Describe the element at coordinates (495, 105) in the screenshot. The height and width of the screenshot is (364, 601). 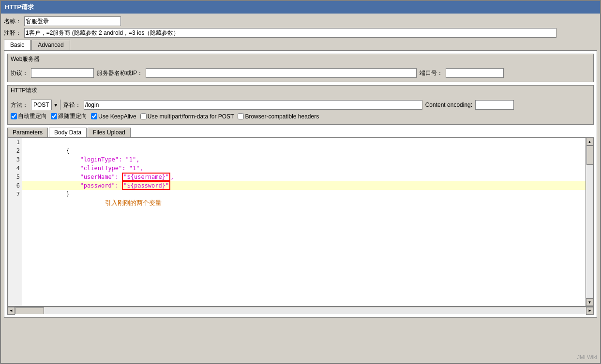
I see `encoding-input` at that location.